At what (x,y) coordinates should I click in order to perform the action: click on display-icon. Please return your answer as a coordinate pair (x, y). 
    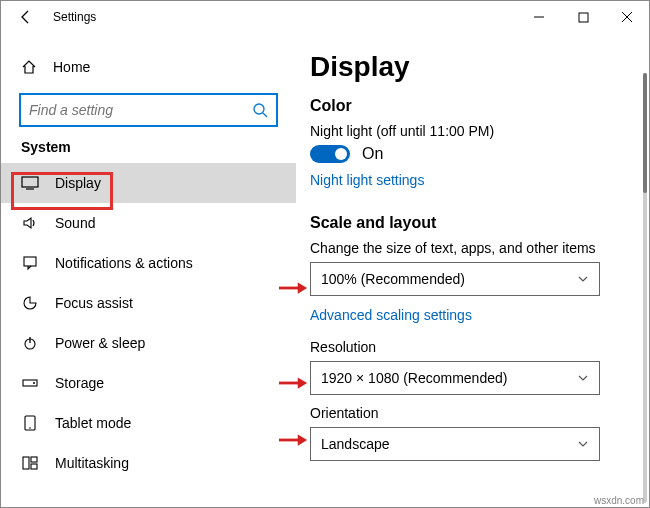
    Looking at the image, I should click on (30, 183).